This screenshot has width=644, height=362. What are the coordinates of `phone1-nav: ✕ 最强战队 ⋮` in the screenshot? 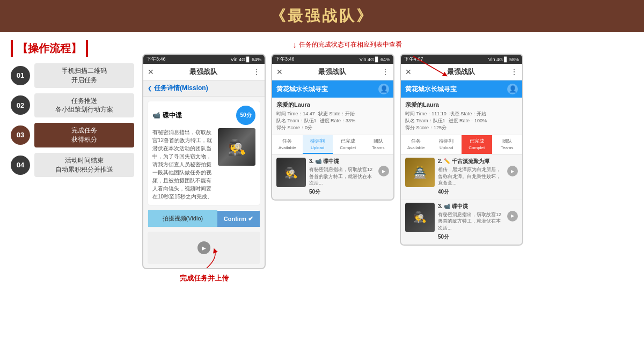 It's located at (204, 72).